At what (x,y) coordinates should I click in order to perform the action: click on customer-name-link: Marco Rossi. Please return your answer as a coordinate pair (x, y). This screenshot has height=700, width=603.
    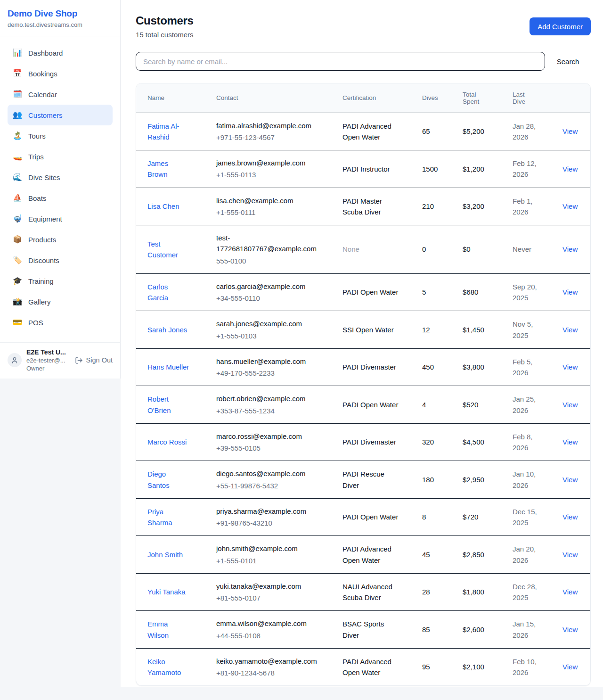
    Looking at the image, I should click on (167, 442).